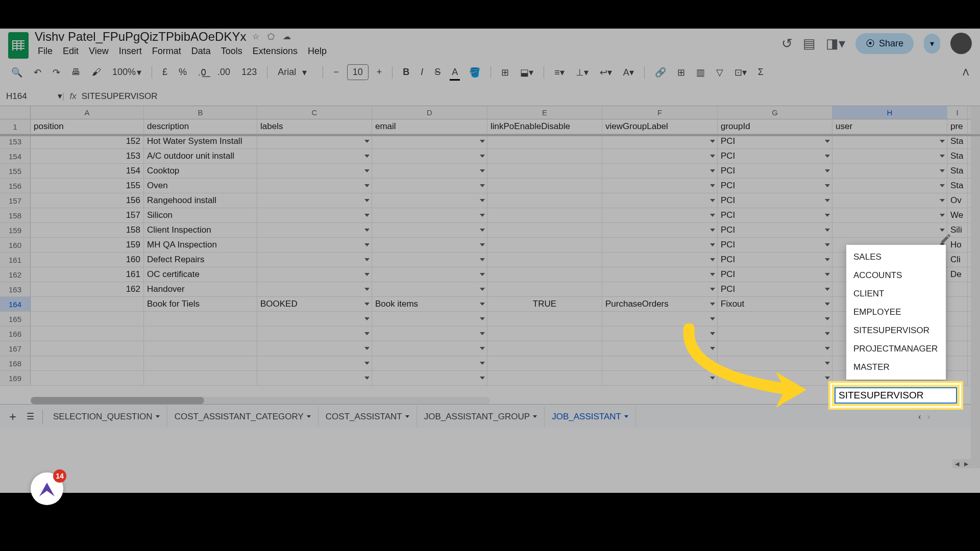 The image size is (980, 551). Describe the element at coordinates (183, 72) in the screenshot. I see `percent-button: %` at that location.